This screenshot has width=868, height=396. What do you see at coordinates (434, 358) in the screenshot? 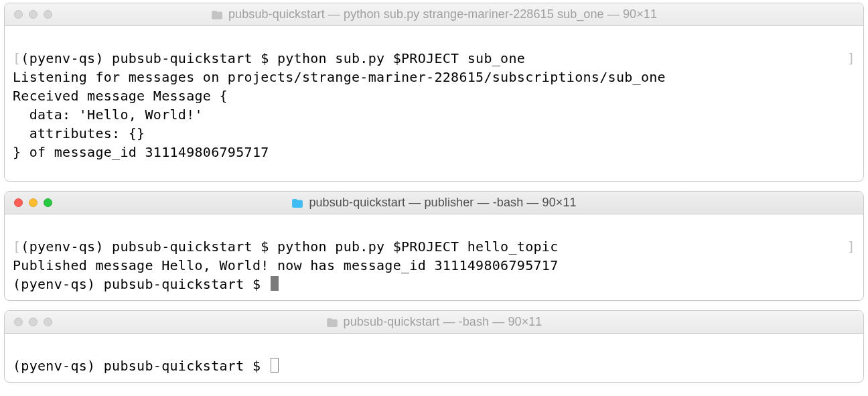
I see `terminal-body: (pyenv-qs) pubsub-quickstart $` at bounding box center [434, 358].